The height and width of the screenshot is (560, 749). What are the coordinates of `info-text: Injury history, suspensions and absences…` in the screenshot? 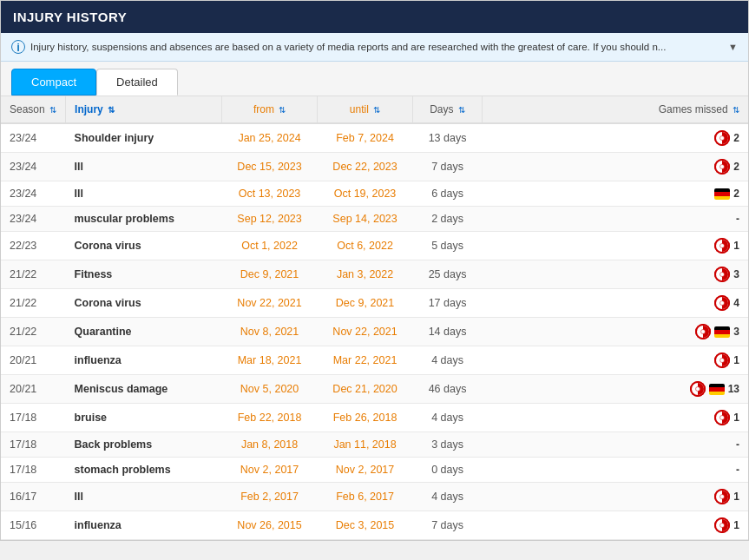 It's located at (377, 47).